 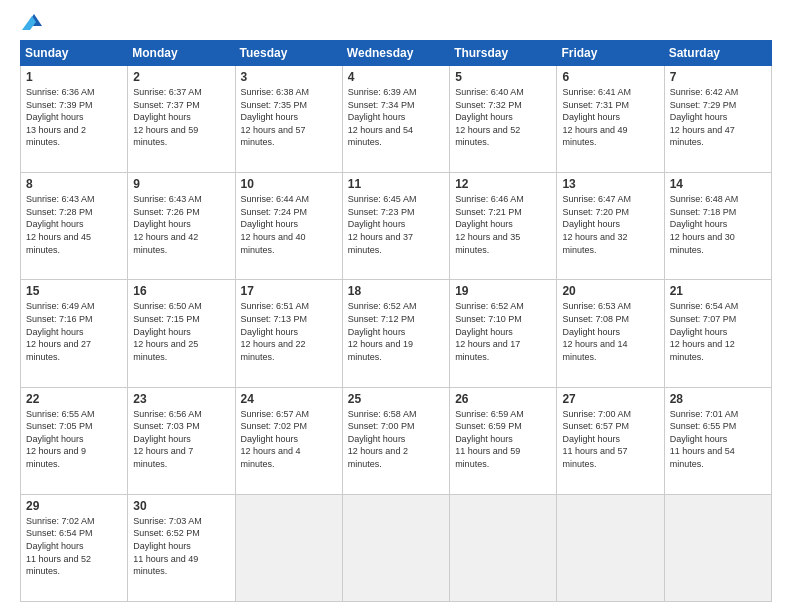 I want to click on calendar-header-row: SundayMondayTuesdayWednesdayThursdayFrid…, so click(x=396, y=54).